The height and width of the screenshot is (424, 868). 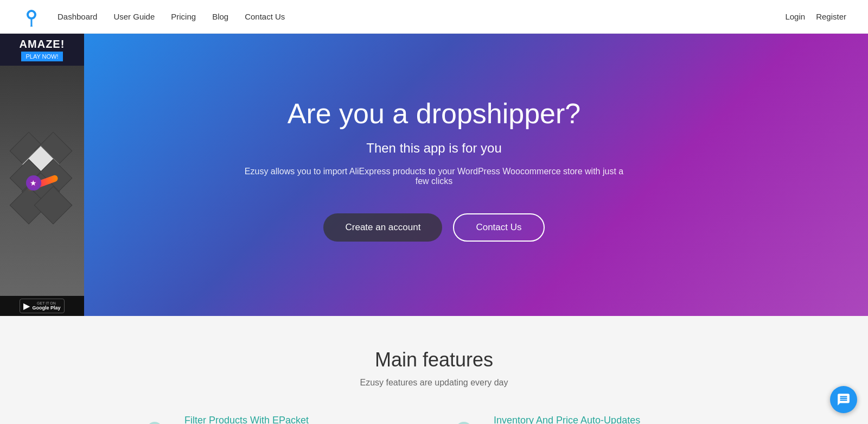 What do you see at coordinates (831, 16) in the screenshot?
I see `nav-register: Register` at bounding box center [831, 16].